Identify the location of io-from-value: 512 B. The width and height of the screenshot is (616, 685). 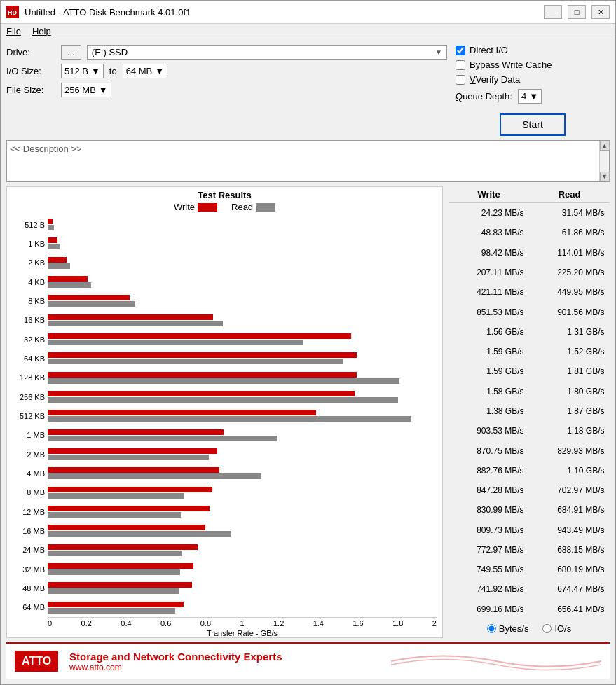
(76, 71).